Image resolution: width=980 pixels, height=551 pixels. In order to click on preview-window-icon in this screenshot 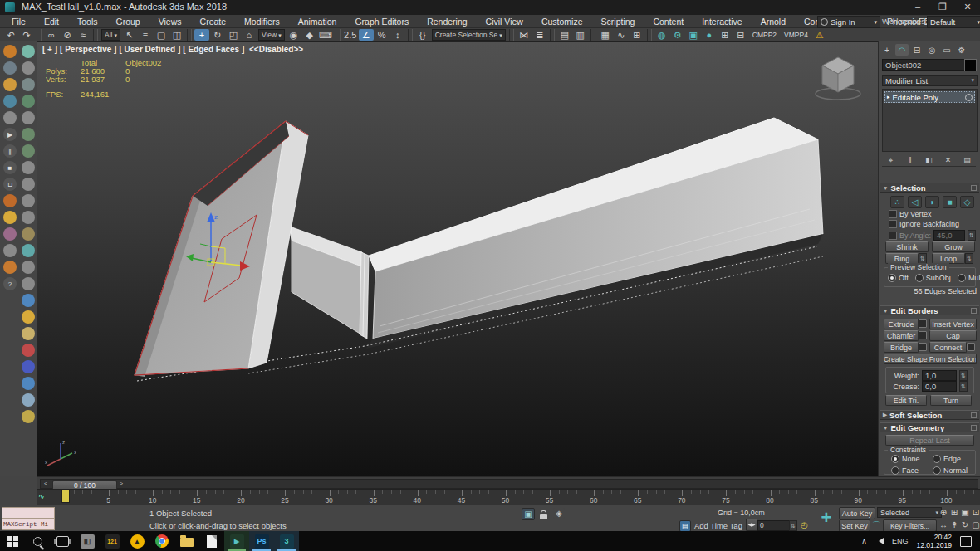, I will do `click(28, 217)`.